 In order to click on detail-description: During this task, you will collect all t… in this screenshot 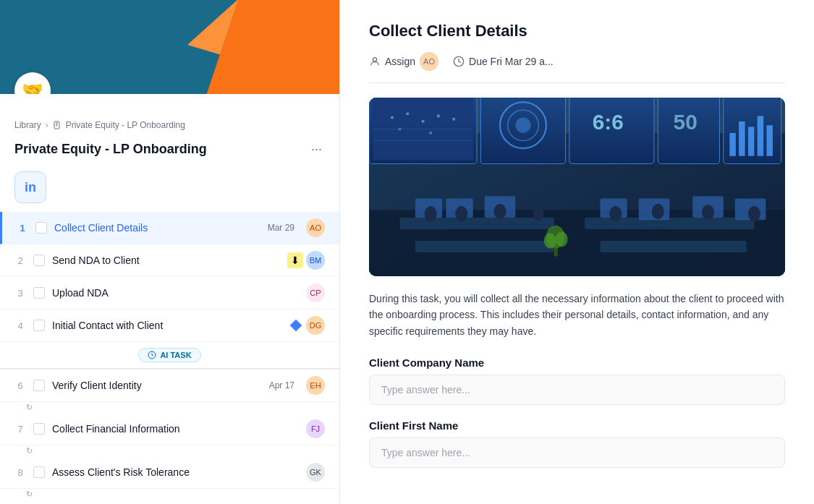, I will do `click(577, 315)`.